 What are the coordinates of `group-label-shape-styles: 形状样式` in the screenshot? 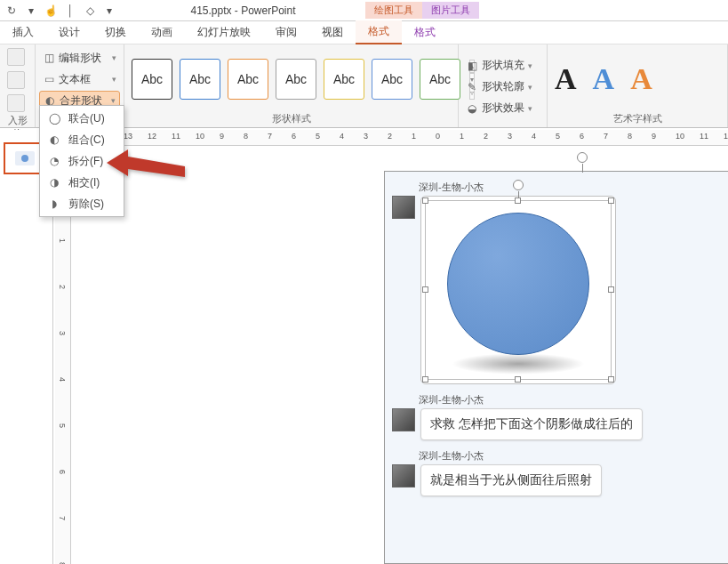 It's located at (292, 117).